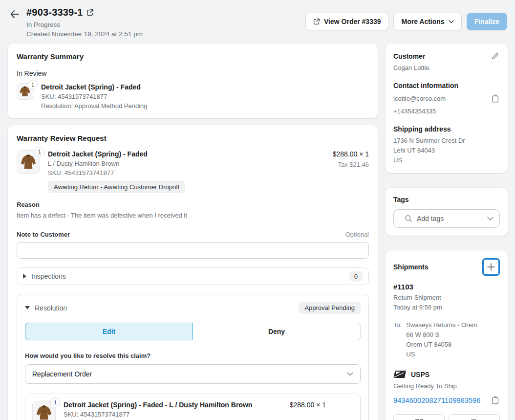 The width and height of the screenshot is (515, 420). I want to click on tracking-number-link: 9434600208271109983596, so click(437, 400).